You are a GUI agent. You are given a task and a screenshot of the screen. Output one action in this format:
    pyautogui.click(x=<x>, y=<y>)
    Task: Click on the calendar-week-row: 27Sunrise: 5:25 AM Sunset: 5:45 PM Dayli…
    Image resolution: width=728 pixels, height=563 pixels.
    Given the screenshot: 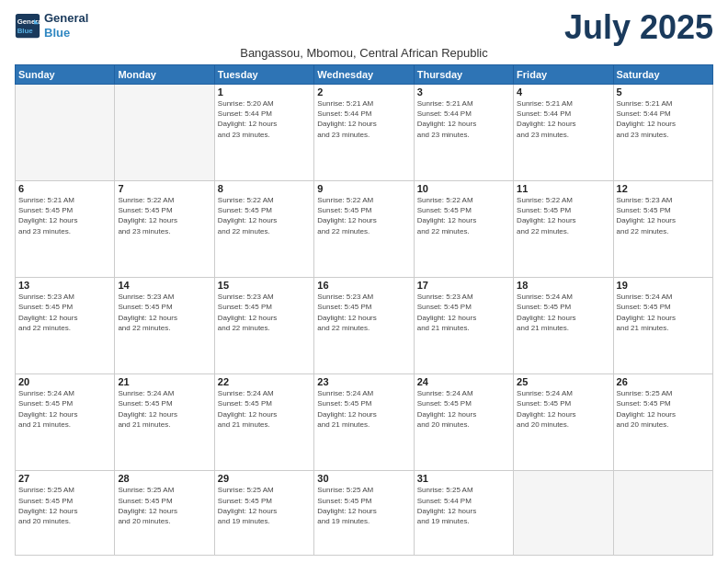 What is the action you would take?
    pyautogui.click(x=364, y=513)
    